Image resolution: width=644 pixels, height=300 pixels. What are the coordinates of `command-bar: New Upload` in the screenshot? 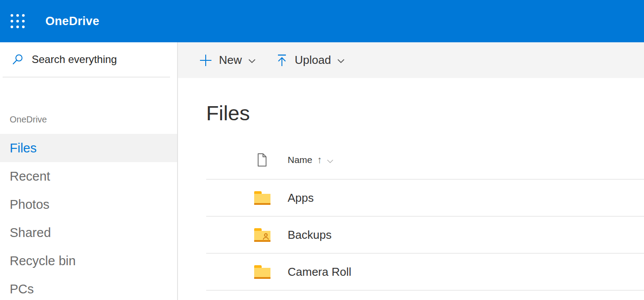 It's located at (411, 60).